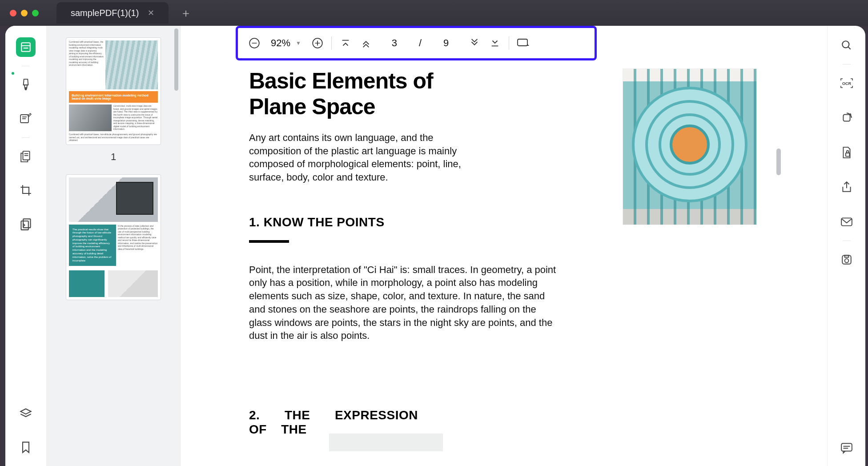  I want to click on previous-page-button, so click(366, 43).